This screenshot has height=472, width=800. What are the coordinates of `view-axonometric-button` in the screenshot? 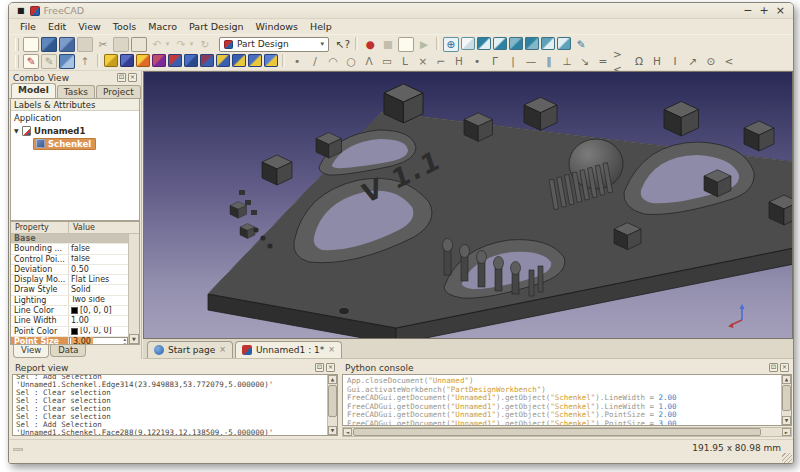 It's located at (468, 44).